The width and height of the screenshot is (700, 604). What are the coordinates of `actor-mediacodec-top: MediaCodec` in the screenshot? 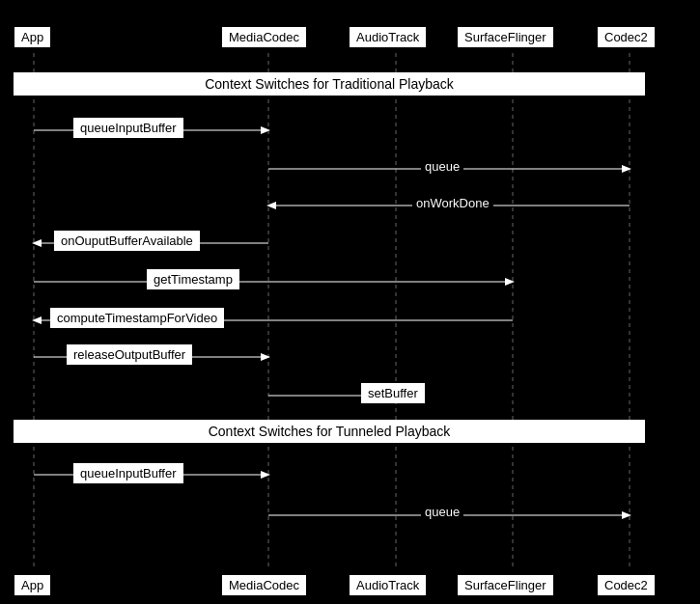 It's located at (265, 37).